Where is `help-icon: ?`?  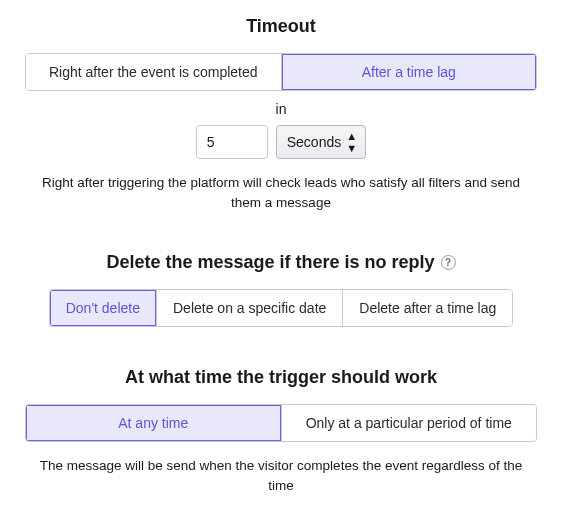
help-icon: ? is located at coordinates (448, 262).